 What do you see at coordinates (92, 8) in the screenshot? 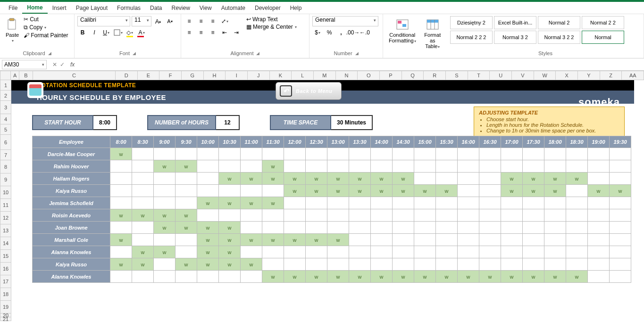
I see `menu-page-layout: Page Layout` at bounding box center [92, 8].